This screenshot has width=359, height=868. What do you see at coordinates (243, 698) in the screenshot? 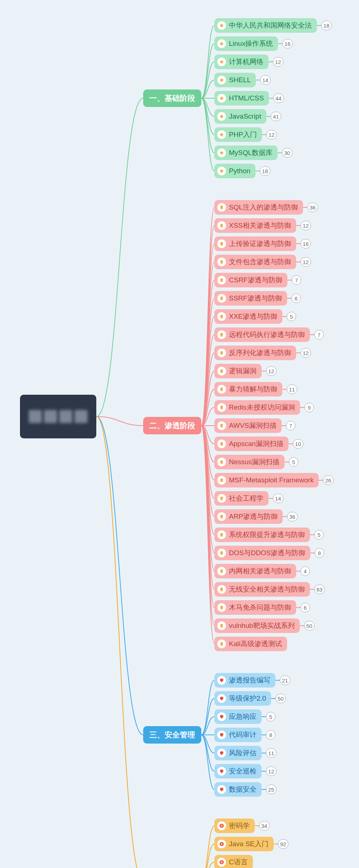
I see `leaf-node: 等级保护2.0` at bounding box center [243, 698].